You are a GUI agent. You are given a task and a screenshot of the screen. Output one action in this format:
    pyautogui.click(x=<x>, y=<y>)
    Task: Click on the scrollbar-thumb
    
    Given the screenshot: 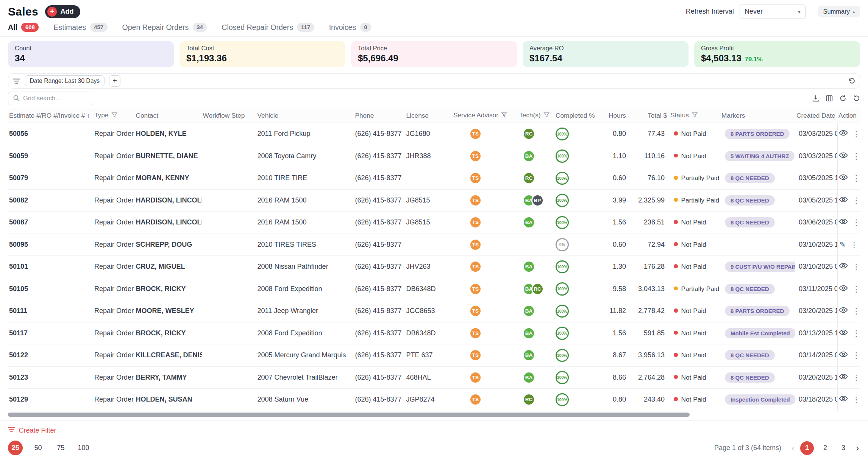 What is the action you would take?
    pyautogui.click(x=349, y=415)
    